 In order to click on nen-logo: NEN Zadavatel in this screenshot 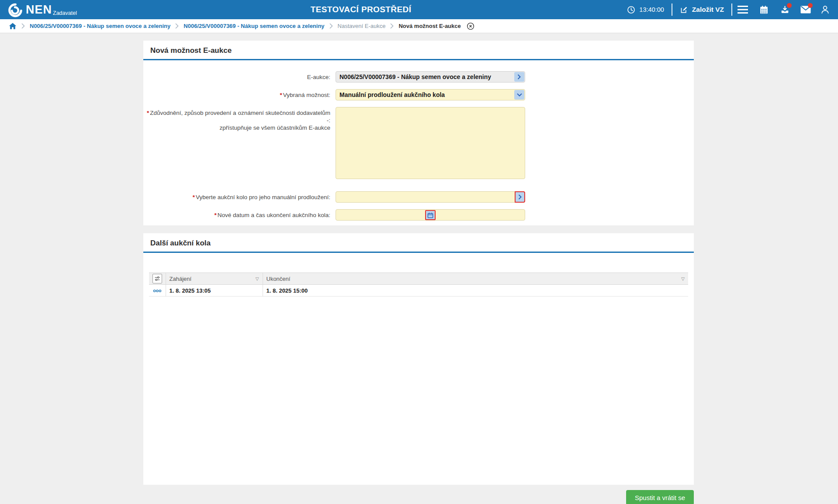, I will do `click(42, 10)`.